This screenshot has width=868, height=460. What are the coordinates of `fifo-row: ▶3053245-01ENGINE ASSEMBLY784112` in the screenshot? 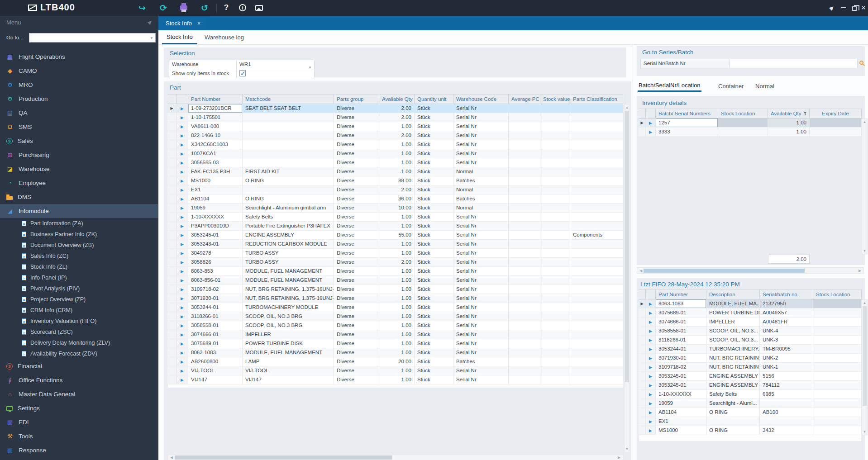 It's located at (750, 385).